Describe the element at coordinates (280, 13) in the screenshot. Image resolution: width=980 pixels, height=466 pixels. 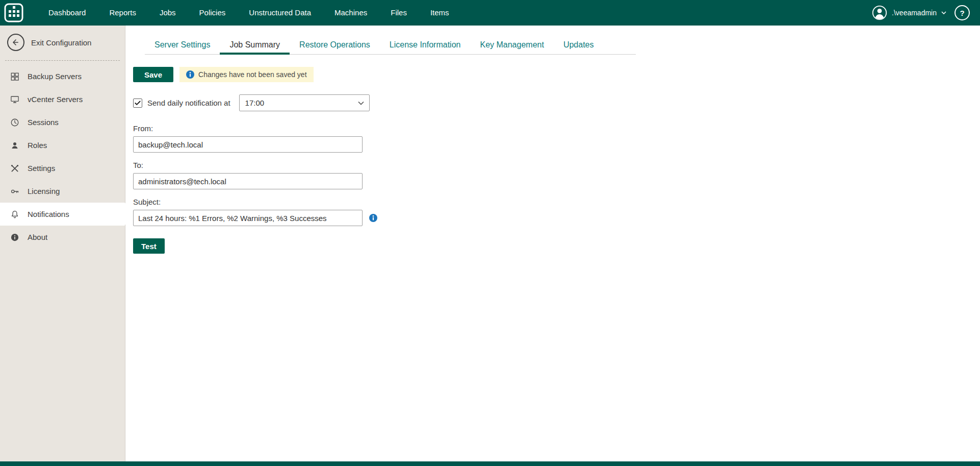
I see `nav-item-unstructured-data: Unstructured Data` at that location.